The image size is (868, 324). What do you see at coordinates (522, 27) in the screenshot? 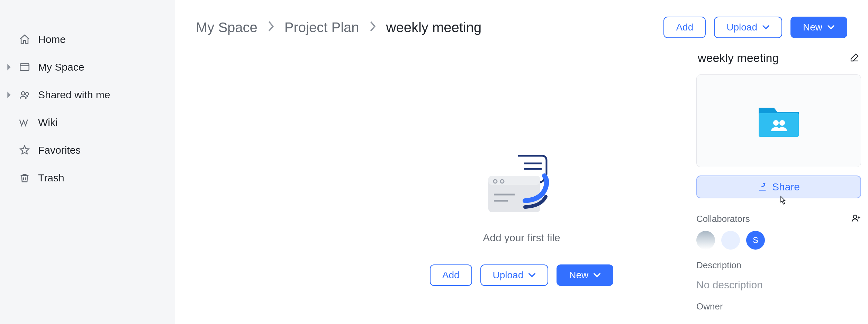
I see `topbar: My Space Project Plan weekly meeting Add…` at bounding box center [522, 27].